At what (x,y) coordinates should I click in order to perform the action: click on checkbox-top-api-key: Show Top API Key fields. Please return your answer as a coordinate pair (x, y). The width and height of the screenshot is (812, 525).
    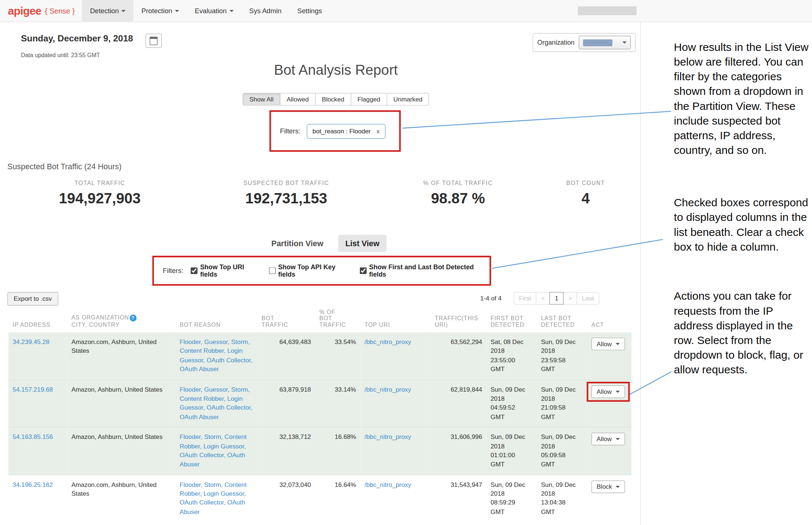
    Looking at the image, I should click on (310, 271).